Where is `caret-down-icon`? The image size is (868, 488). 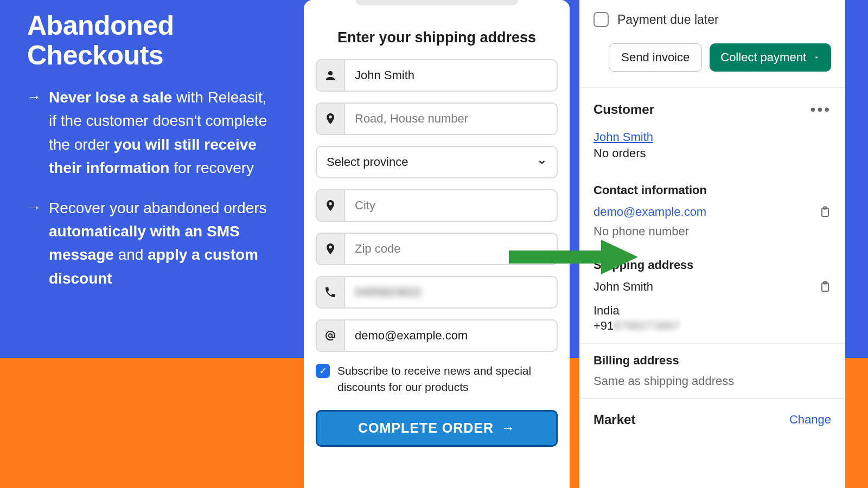
caret-down-icon is located at coordinates (816, 57).